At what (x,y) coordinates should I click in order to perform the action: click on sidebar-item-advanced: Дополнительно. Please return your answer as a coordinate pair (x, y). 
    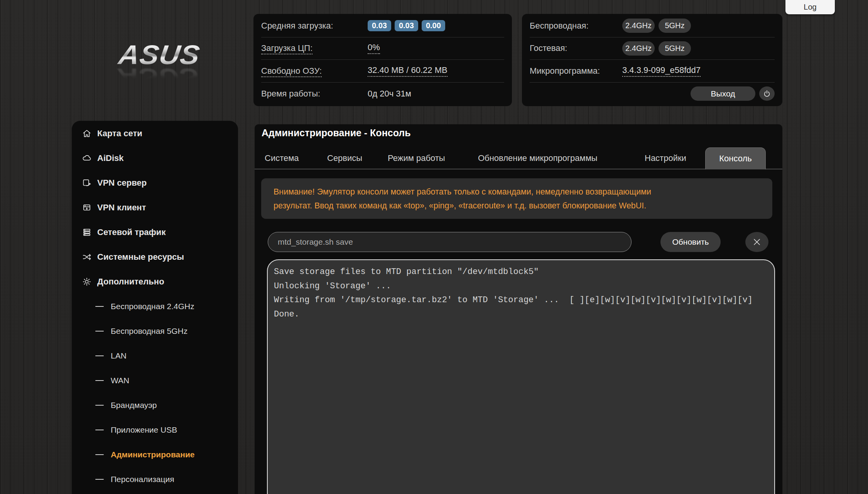
    Looking at the image, I should click on (155, 282).